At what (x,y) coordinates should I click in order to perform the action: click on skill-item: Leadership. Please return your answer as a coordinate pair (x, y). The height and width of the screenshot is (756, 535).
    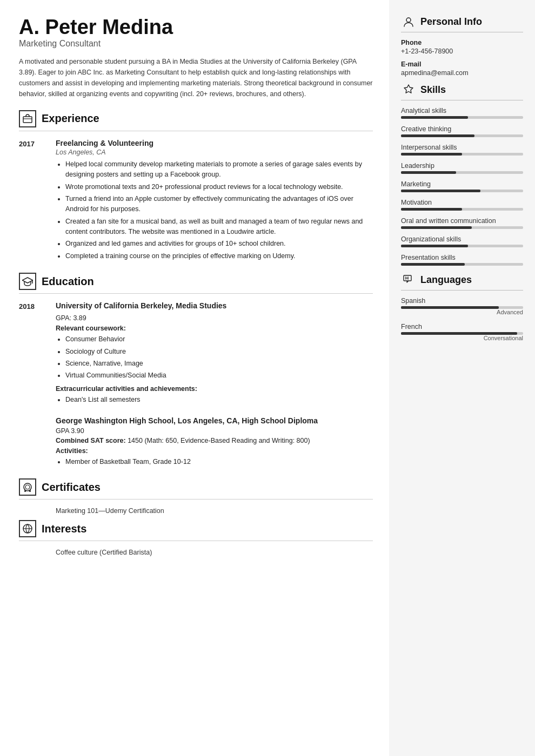
    Looking at the image, I should click on (462, 168).